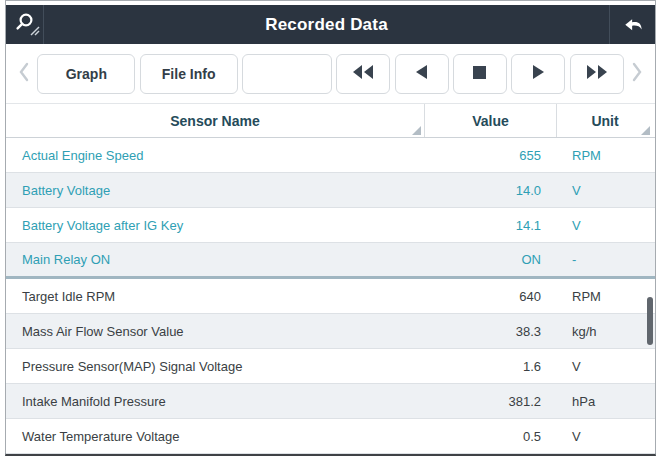 The image size is (662, 460). What do you see at coordinates (363, 74) in the screenshot?
I see `rewind-button` at bounding box center [363, 74].